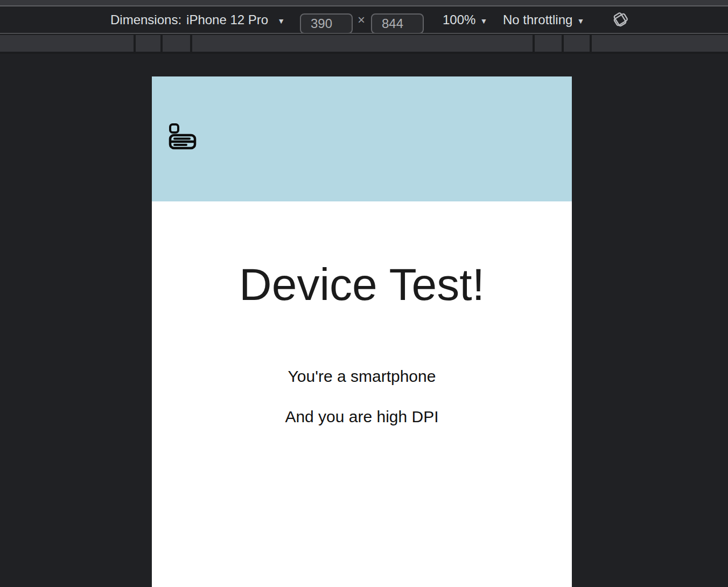 The height and width of the screenshot is (587, 728). Describe the element at coordinates (146, 20) in the screenshot. I see `dimensions-label: Dimensions:` at that location.